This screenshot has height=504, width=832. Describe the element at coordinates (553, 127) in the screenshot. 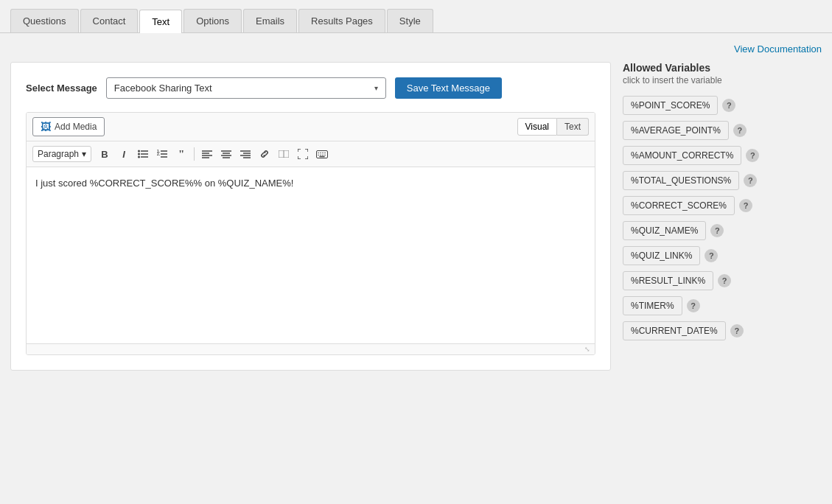

I see `visual-text-tabs: Visual Text` at that location.